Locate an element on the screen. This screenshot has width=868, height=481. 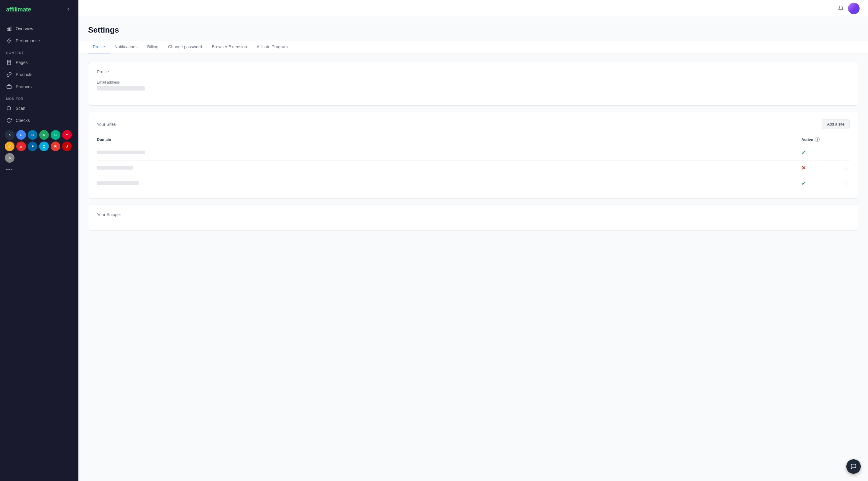
table-row: ✕ ⋮ is located at coordinates (473, 168).